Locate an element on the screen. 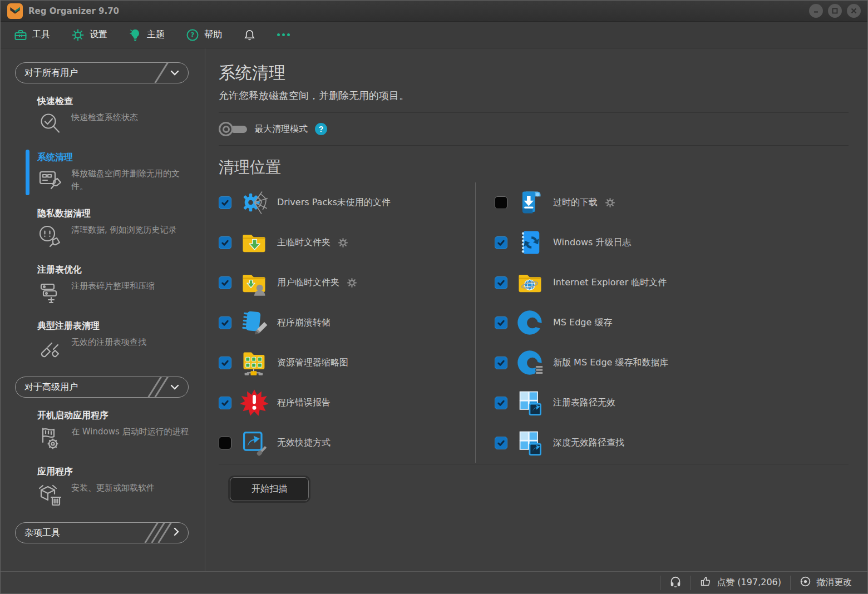 This screenshot has width=868, height=594. settings-label: 设置 is located at coordinates (98, 34).